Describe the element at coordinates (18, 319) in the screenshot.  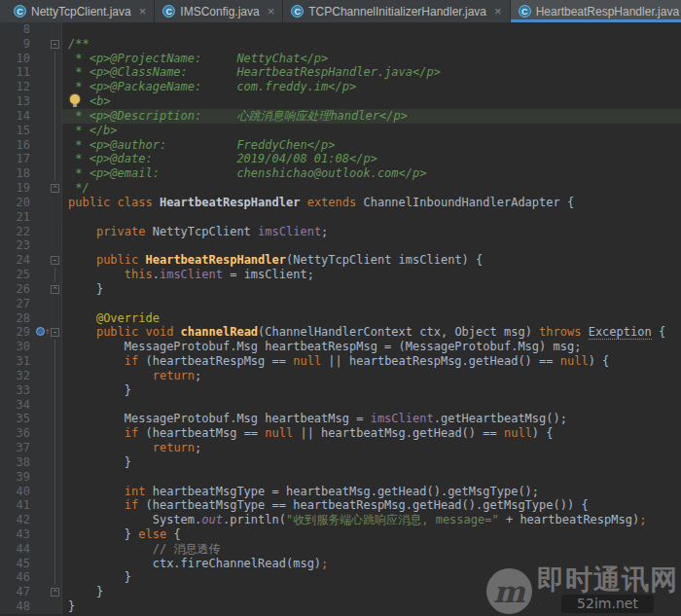
I see `line-number: 28` at that location.